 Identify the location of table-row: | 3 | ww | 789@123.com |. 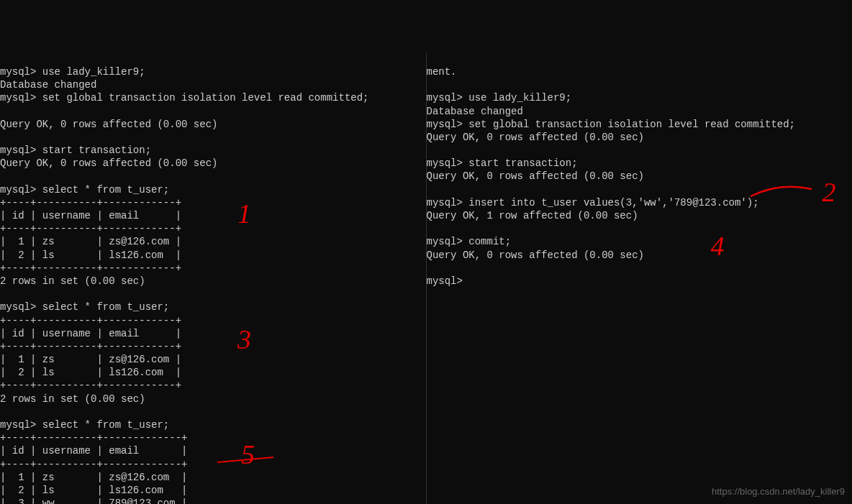
(94, 500).